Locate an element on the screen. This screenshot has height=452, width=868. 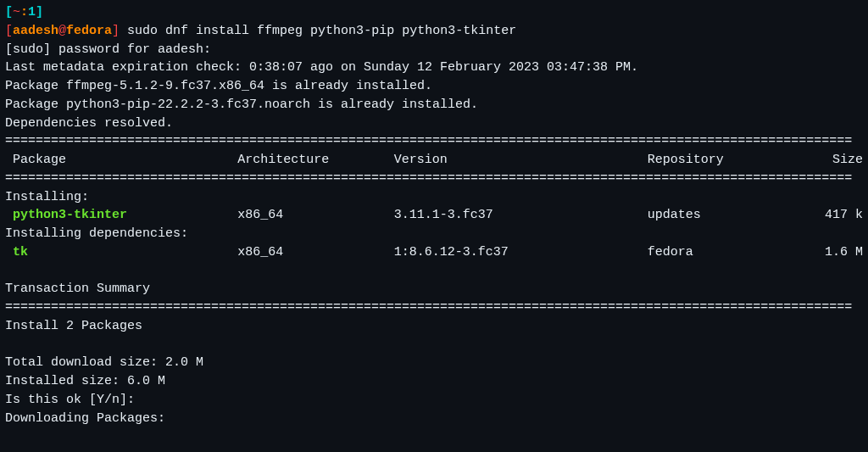
sudo-password-prompt: [sudo] password for aadesh: is located at coordinates (434, 50).